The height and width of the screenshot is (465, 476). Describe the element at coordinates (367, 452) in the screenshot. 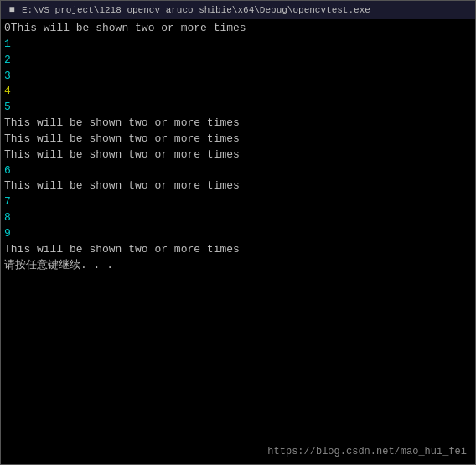

I see `footer-link: https://blog.csdn.net/mao_hui_fei` at that location.